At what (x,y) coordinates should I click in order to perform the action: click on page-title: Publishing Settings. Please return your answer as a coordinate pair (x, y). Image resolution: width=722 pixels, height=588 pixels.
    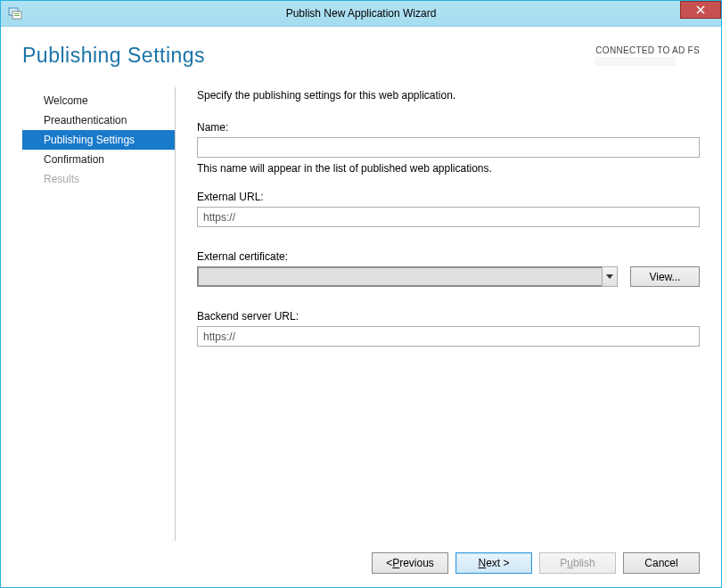
    Looking at the image, I should click on (114, 55).